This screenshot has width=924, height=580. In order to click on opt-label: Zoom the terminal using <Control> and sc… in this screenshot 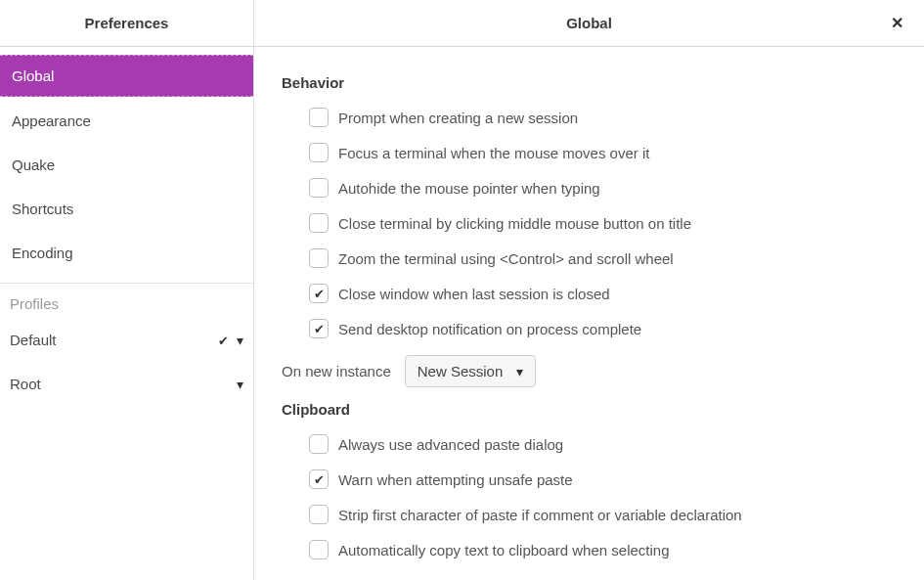, I will do `click(506, 258)`.